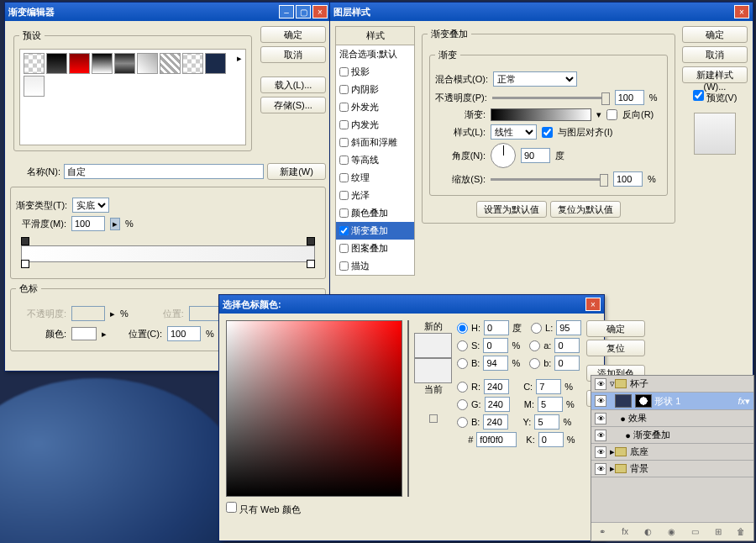  I want to click on style-item: 外发光, so click(375, 108).